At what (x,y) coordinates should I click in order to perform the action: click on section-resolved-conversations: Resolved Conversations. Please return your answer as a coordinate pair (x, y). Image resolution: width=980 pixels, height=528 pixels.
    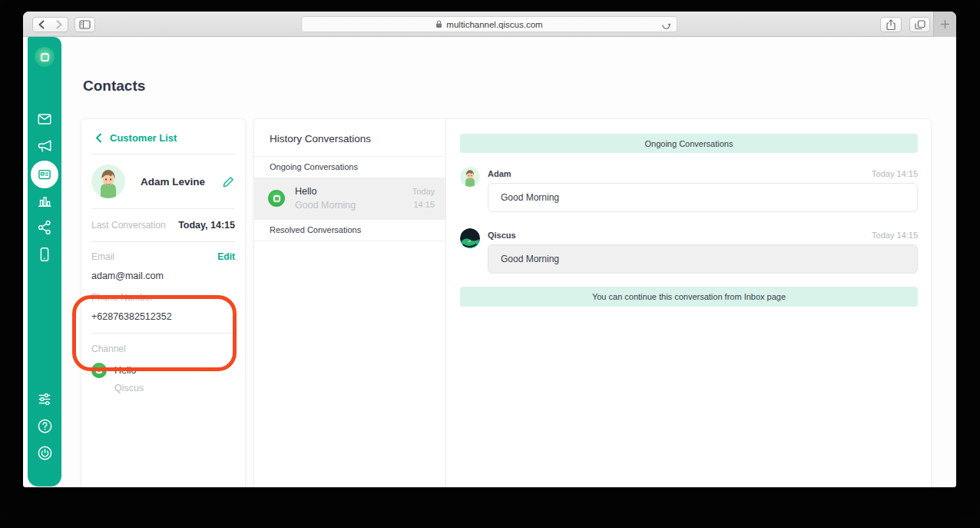
    Looking at the image, I should click on (350, 231).